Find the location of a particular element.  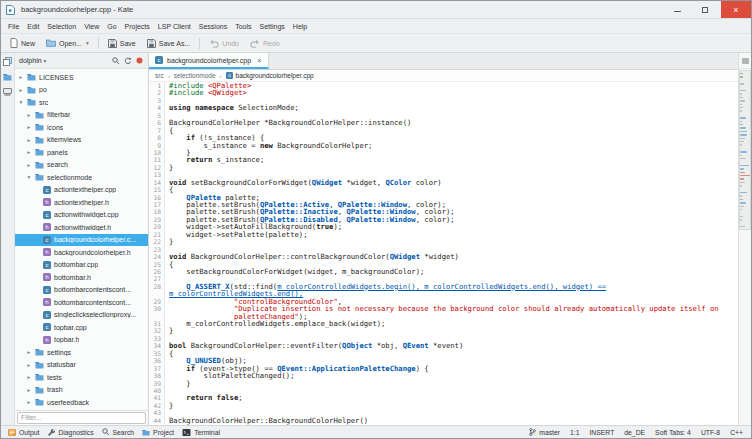

code-line: 34bool BackgroundColorHelper::eventFilte… is located at coordinates (444, 346).